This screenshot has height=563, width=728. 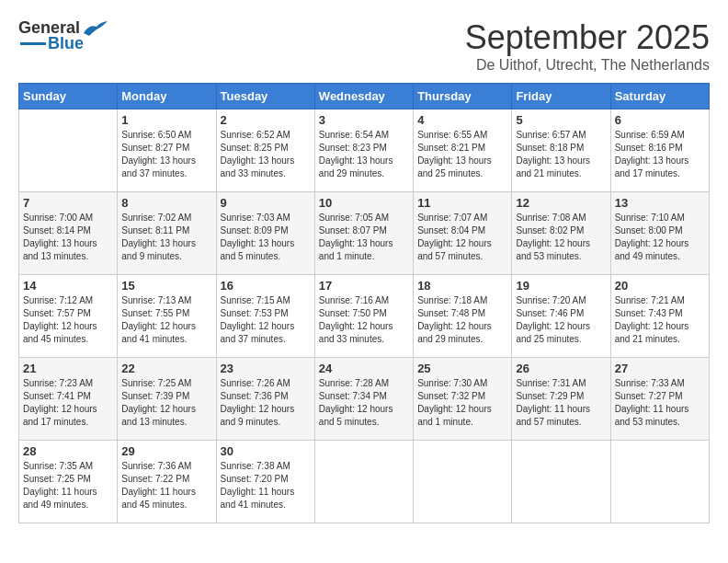 What do you see at coordinates (364, 399) in the screenshot?
I see `calendar-week-row: 21Sunrise: 7:23 AM Sunset: 7:41 PM Dayli…` at bounding box center [364, 399].